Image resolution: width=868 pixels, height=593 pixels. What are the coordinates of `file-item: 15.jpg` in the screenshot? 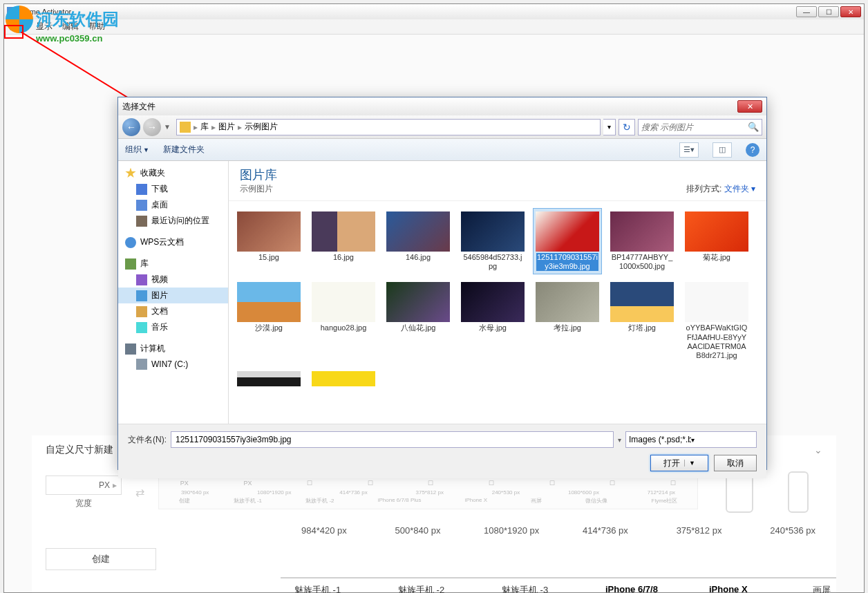 It's located at (269, 241).